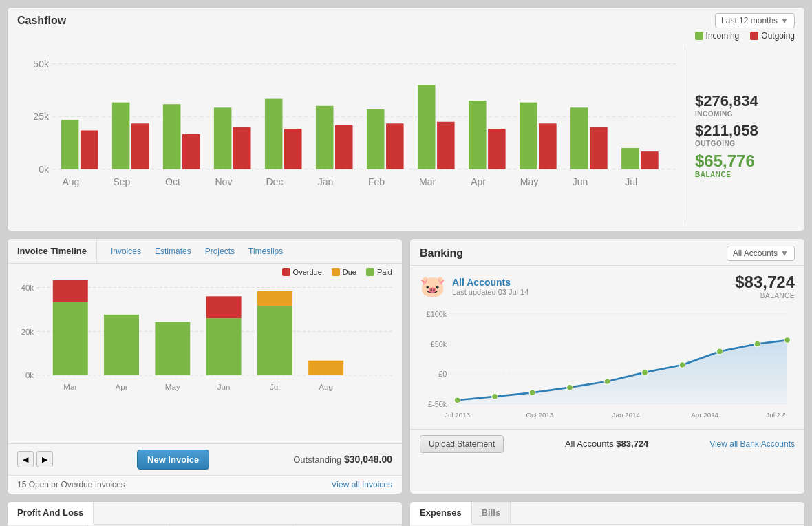 The image size is (812, 526). Describe the element at coordinates (205, 272) in the screenshot. I see `invoice-legend: Overdue Due Paid` at that location.